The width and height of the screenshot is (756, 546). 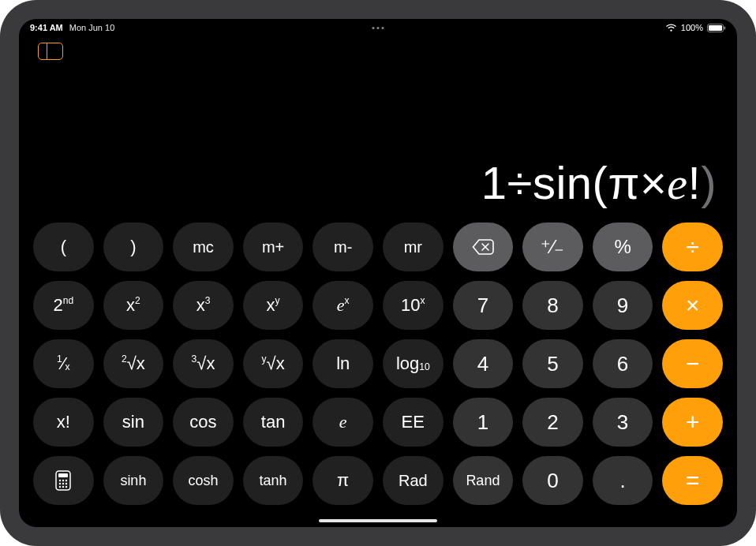 What do you see at coordinates (342, 305) in the screenshot?
I see `e-power-x-button: ex` at bounding box center [342, 305].